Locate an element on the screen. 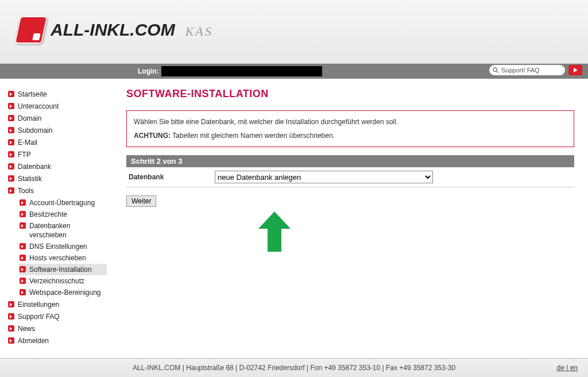 The width and height of the screenshot is (588, 377). login-label: Login: is located at coordinates (148, 71).